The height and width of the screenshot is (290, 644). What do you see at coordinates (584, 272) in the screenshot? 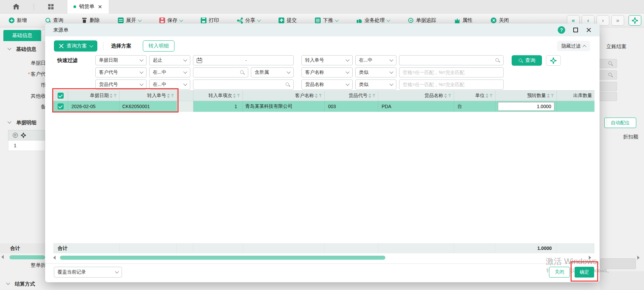
I see `dialog-ok-button: 确定` at bounding box center [584, 272].